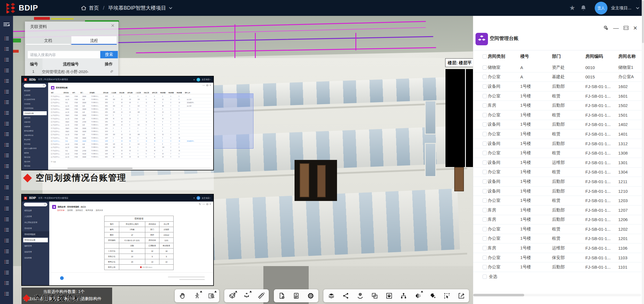 The image size is (644, 304). Describe the element at coordinates (282, 296) in the screenshot. I see `document-check-icon` at that location.